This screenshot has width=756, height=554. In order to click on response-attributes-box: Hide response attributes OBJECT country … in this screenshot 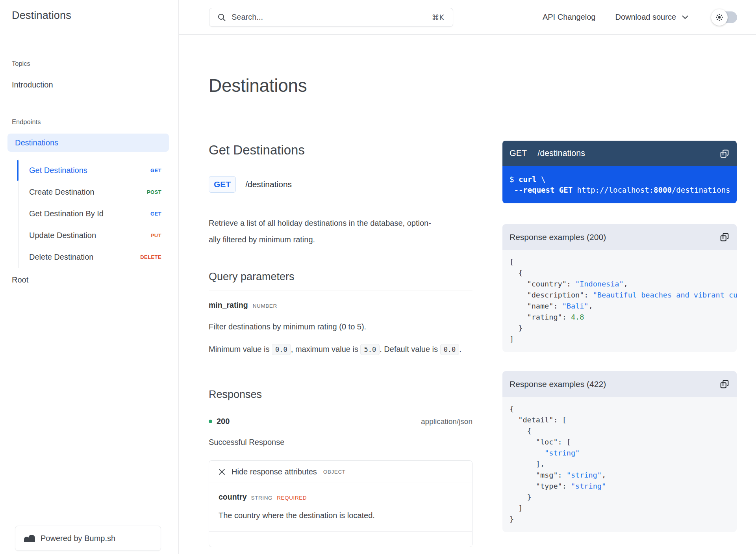, I will do `click(341, 504)`.